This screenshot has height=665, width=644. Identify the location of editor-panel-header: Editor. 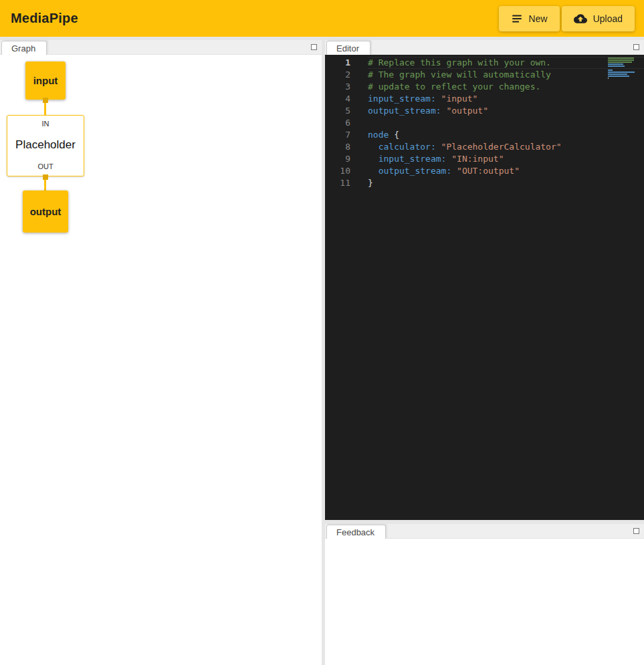
(484, 47).